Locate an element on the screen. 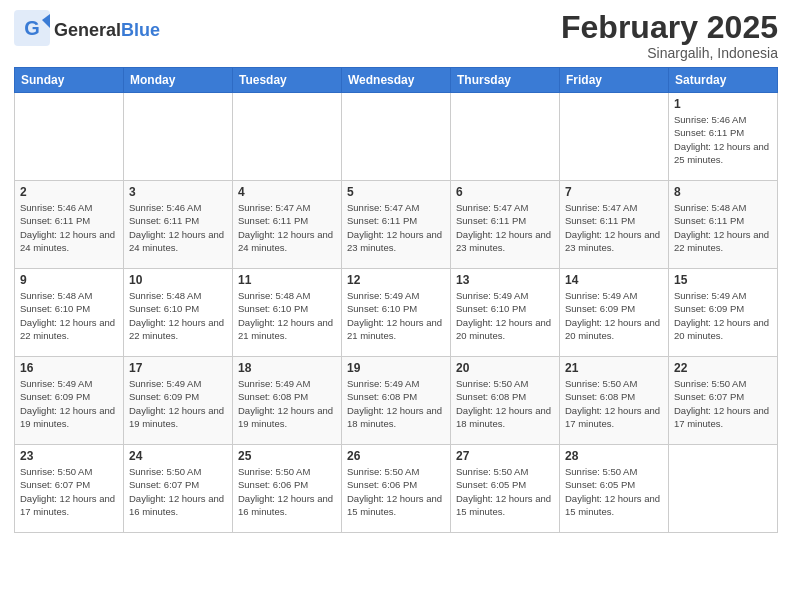  day-number: 11 is located at coordinates (287, 280).